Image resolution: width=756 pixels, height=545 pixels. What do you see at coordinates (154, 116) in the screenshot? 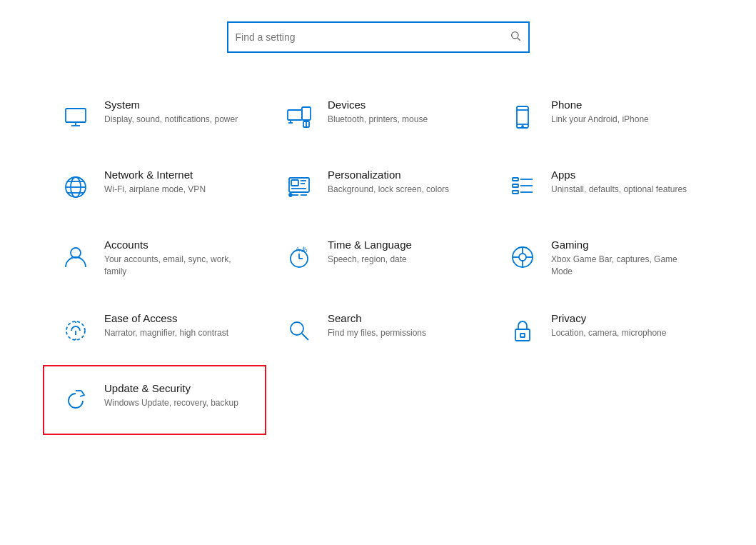
I see `settings-item-system: System Display, sound, notifications, po…` at bounding box center [154, 116].